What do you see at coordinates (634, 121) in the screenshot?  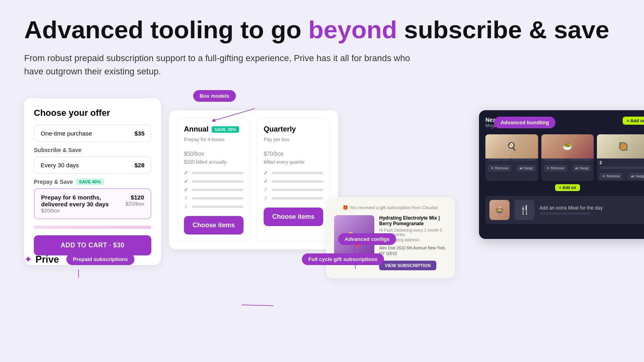 I see `add-on-button-top: + Add on` at bounding box center [634, 121].